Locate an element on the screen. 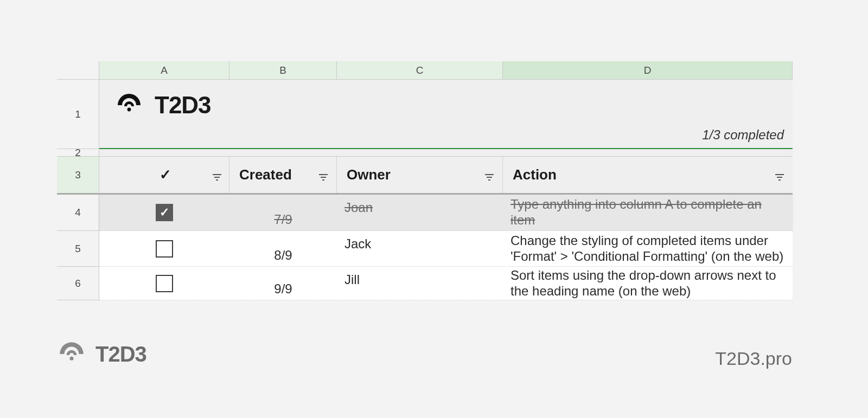 This screenshot has height=418, width=868. brand-name: T2D3 is located at coordinates (183, 105).